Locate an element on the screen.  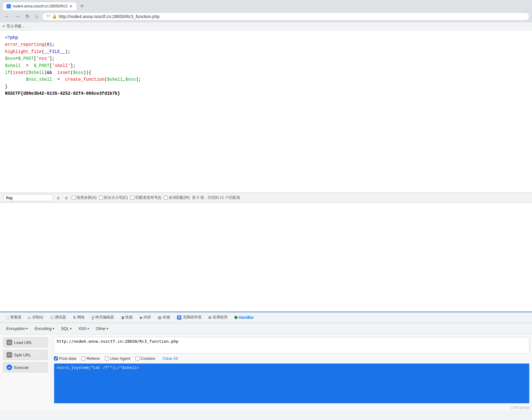
inspector-icon: ⬚ is located at coordinates (7, 317).